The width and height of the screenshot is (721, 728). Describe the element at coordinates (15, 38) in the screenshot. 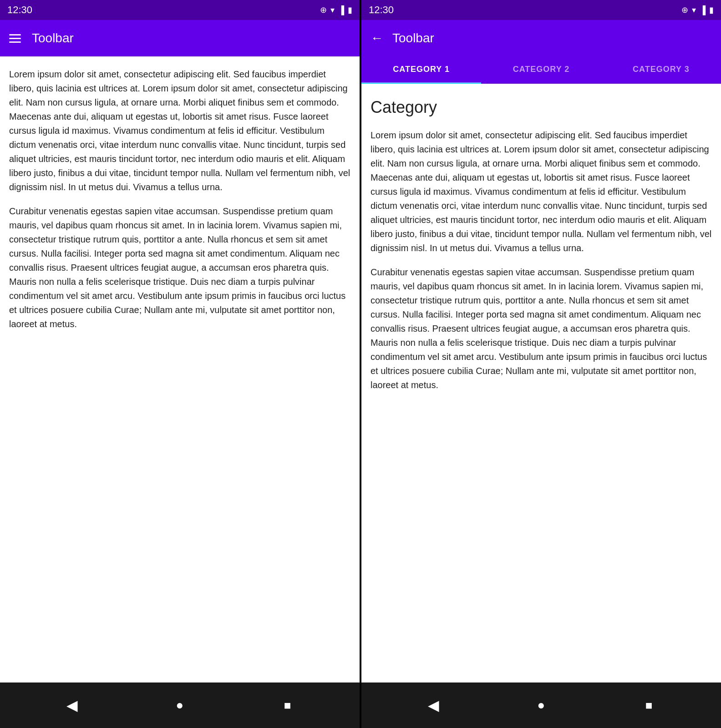

I see `menu-icon` at that location.